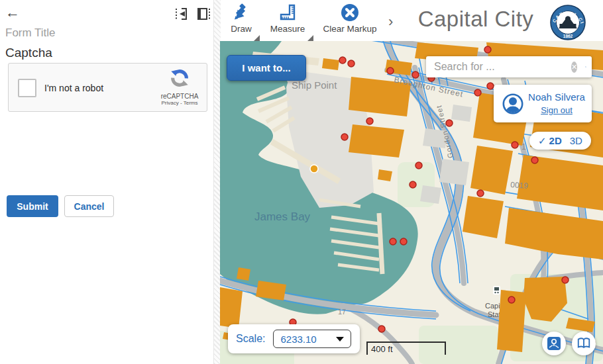 The height and width of the screenshot is (364, 603). What do you see at coordinates (340, 339) in the screenshot?
I see `chevron-down-icon` at bounding box center [340, 339].